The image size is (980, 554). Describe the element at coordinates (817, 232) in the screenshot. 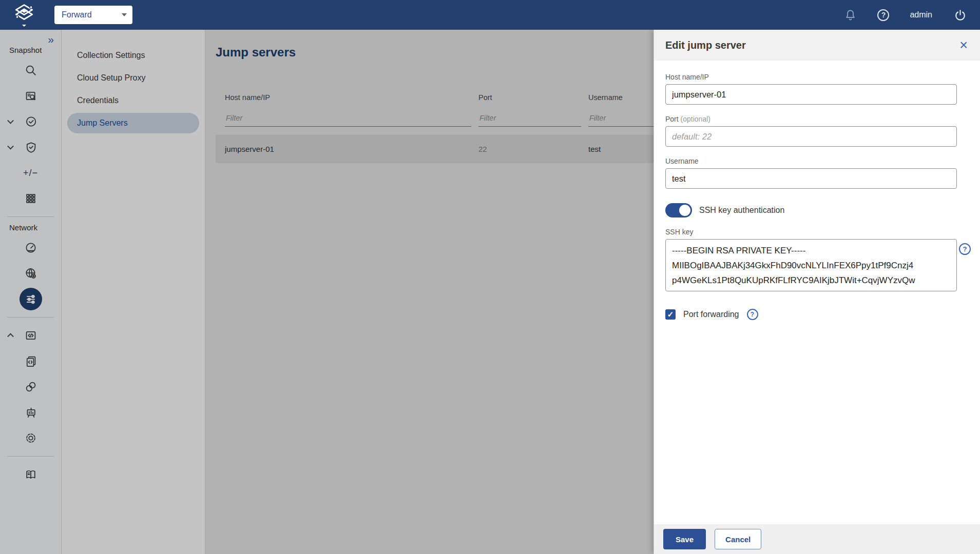

I see `ssh-key-label: SSH key` at that location.